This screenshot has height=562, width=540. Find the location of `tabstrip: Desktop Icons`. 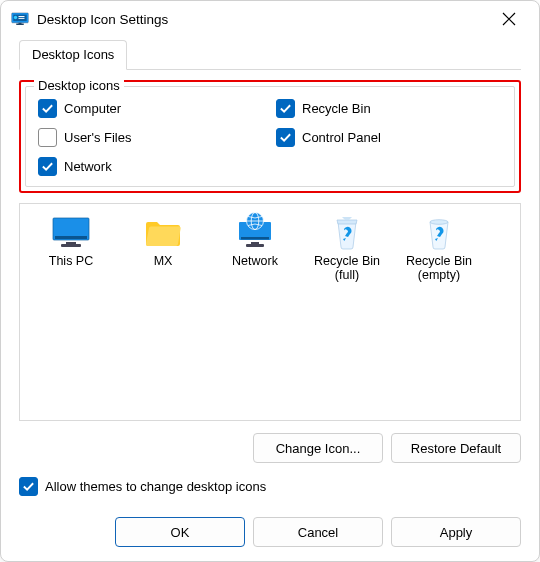

tabstrip: Desktop Icons is located at coordinates (270, 56).